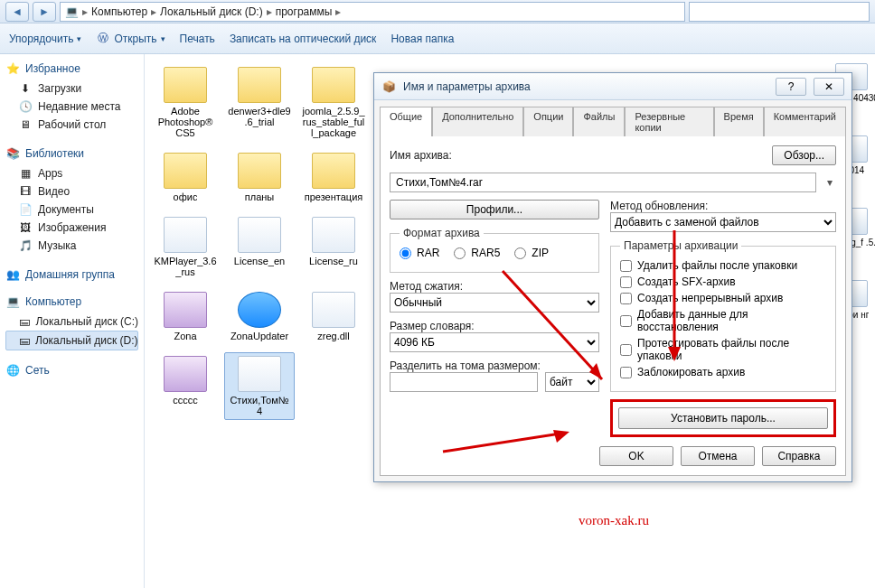  Describe the element at coordinates (636, 456) in the screenshot. I see `ok-button: OK` at that location.